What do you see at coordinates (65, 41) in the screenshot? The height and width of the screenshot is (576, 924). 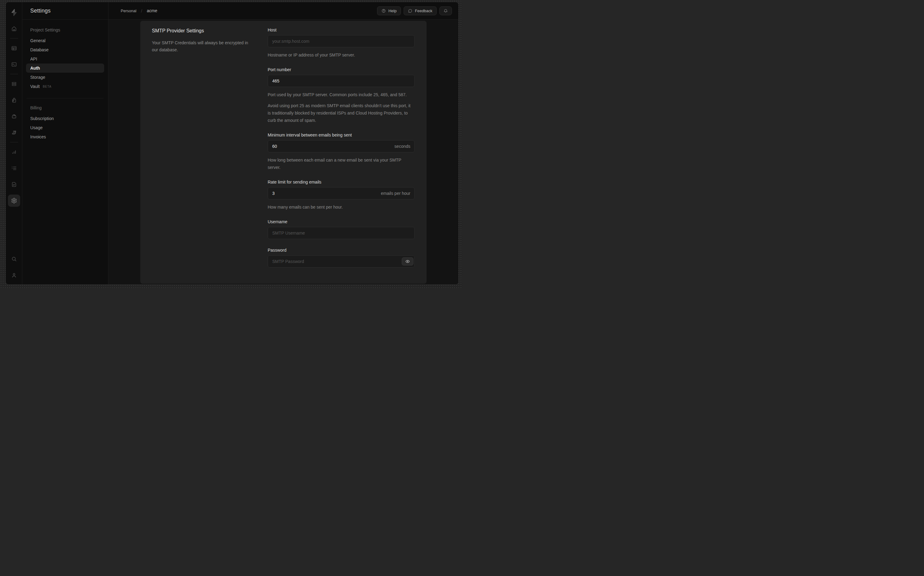 I see `sidebar-item-general: General` at bounding box center [65, 41].